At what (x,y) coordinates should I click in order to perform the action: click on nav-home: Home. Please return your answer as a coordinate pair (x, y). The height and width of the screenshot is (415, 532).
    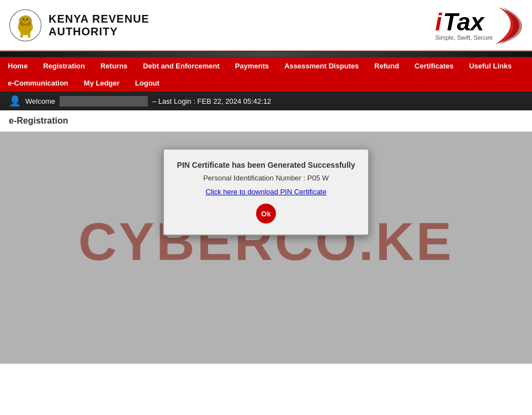
    Looking at the image, I should click on (18, 66).